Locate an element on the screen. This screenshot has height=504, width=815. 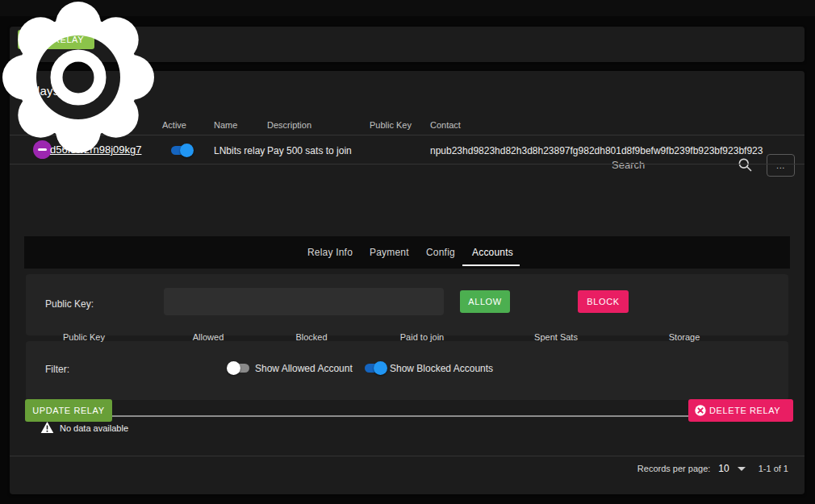
tab-config-label: Config is located at coordinates (441, 252).